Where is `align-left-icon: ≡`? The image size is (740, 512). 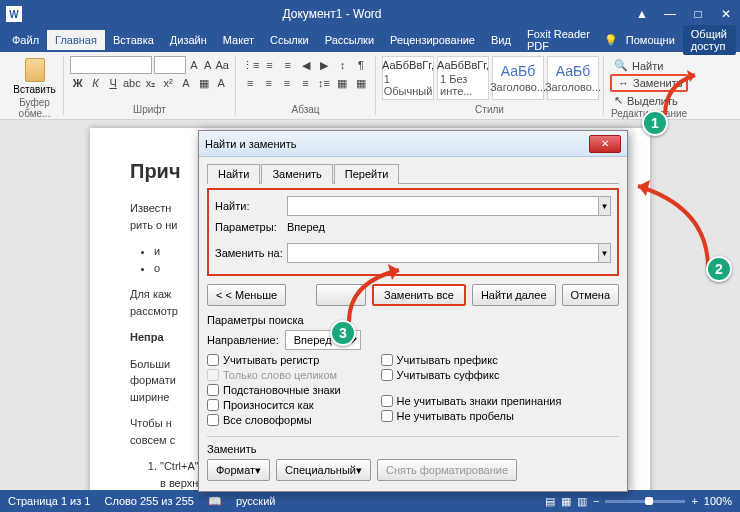
align-left-icon: ≡ is located at coordinates (250, 83).